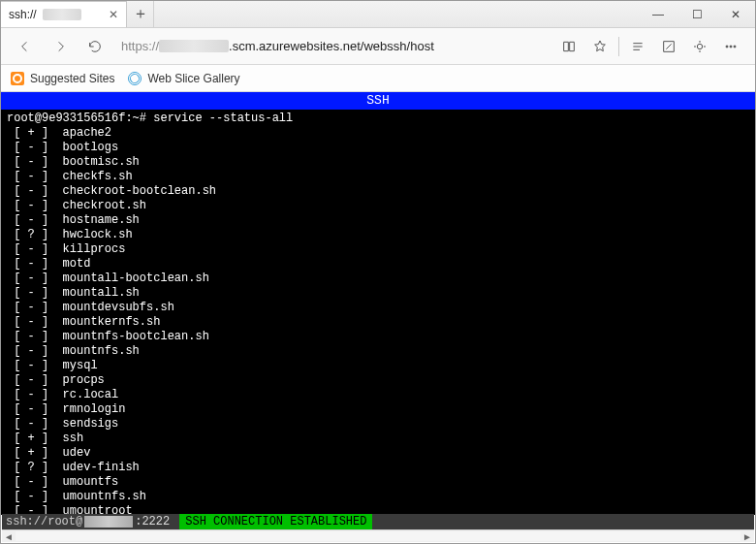 This screenshot has height=544, width=756. What do you see at coordinates (64, 14) in the screenshot?
I see `browser-tab: ssh:// ✕` at bounding box center [64, 14].